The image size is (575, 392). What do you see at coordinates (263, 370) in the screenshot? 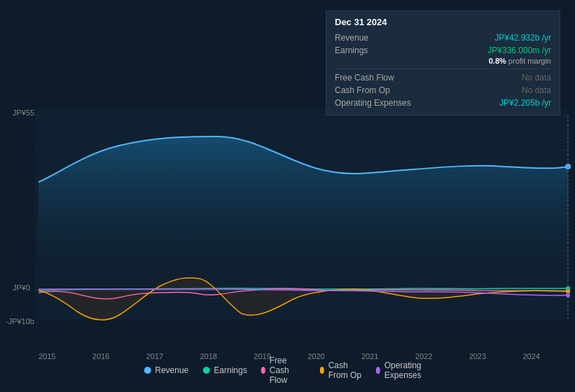
I see `fcf-legend-dot` at bounding box center [263, 370].